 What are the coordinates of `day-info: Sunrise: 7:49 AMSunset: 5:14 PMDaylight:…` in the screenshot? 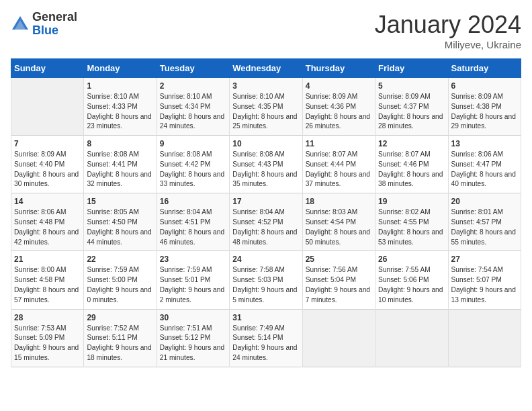 It's located at (266, 344).